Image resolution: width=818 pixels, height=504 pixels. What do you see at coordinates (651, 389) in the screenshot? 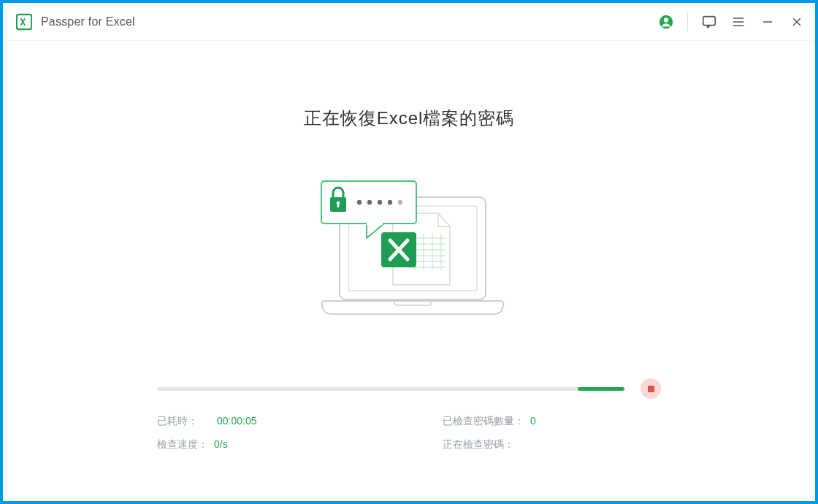
I see `stop-button` at bounding box center [651, 389].